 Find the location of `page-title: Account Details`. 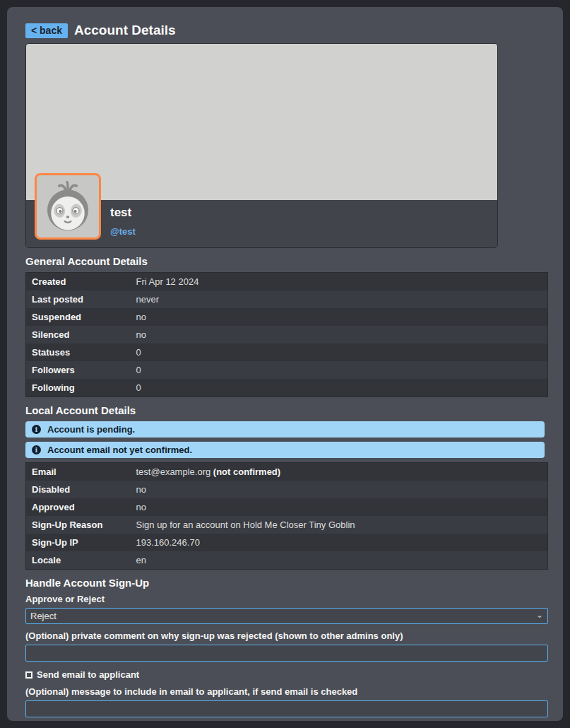

page-title: Account Details is located at coordinates (125, 30).